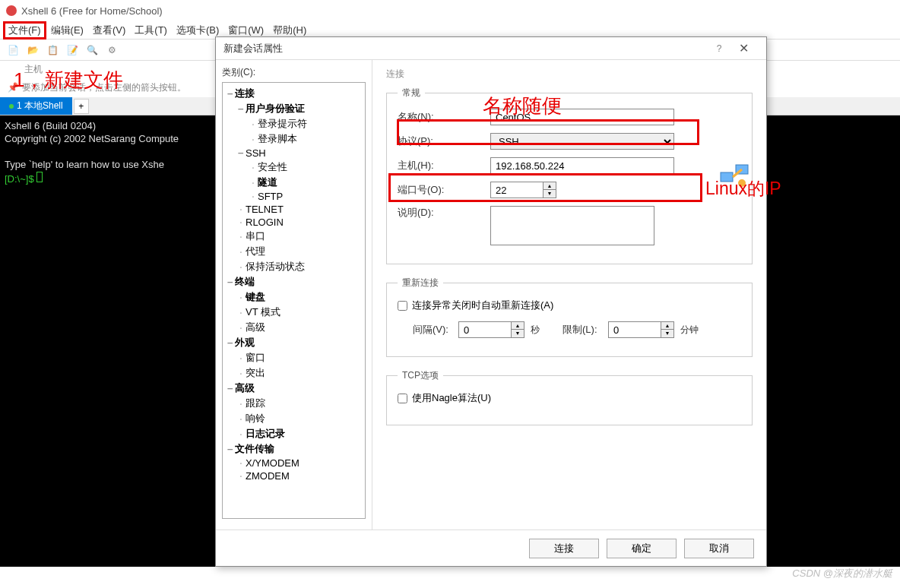 This screenshot has height=588, width=900. What do you see at coordinates (572, 226) in the screenshot?
I see `desc-textarea` at bounding box center [572, 226].